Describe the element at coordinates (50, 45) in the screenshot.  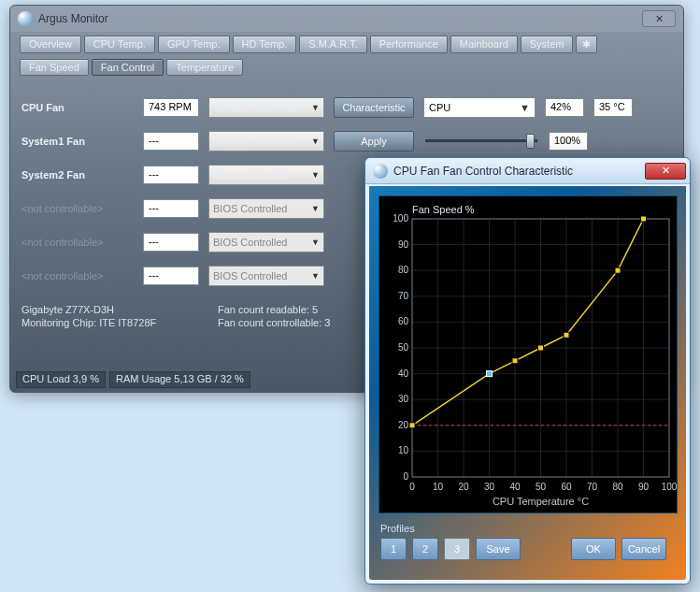
I see `tab-overview: Overview` at that location.